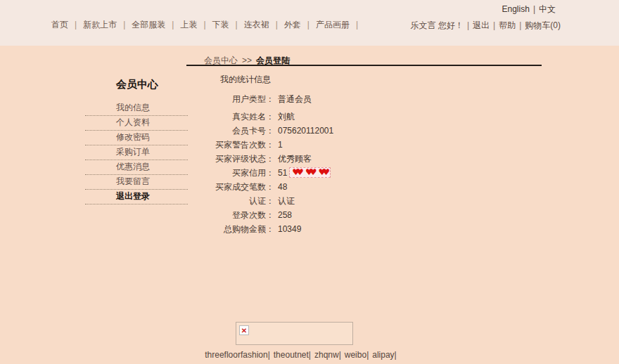 The height and width of the screenshot is (364, 619). Describe the element at coordinates (228, 187) in the screenshot. I see `stat-label: 买家成交笔数` at that location.